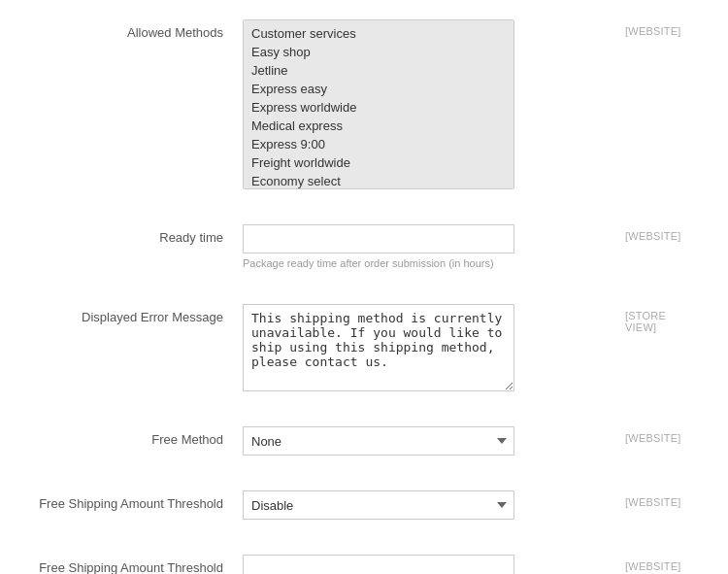 The width and height of the screenshot is (728, 574). I want to click on ready-time-row: Ready time Package ready time after orde…, so click(364, 255).